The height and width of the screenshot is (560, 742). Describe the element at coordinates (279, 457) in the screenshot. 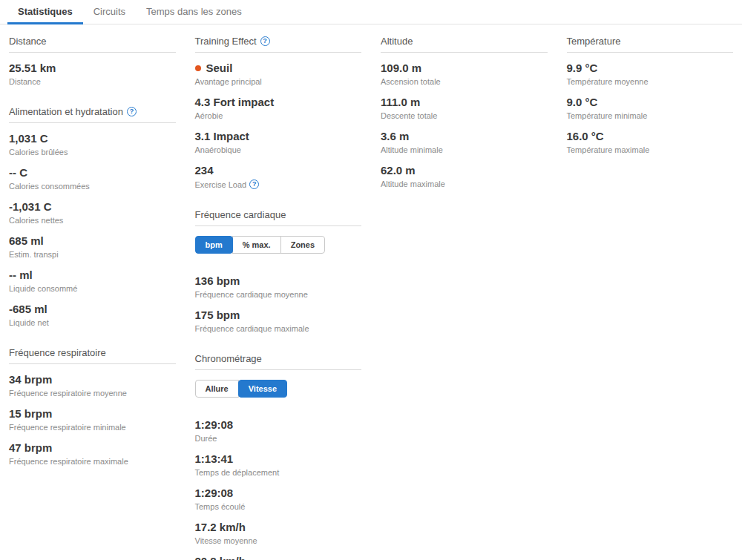

I see `section-timing: Chronométrage Allure Vitesse 1:29:08 Dur…` at that location.